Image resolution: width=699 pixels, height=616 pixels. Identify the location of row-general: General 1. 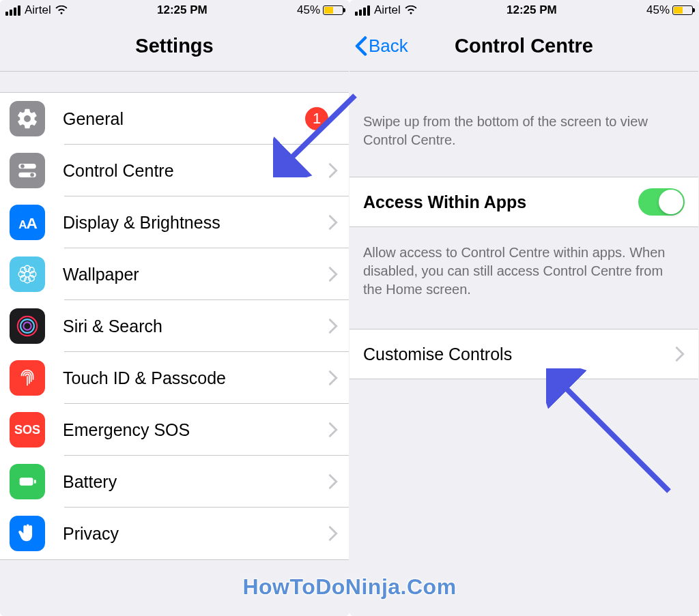
(175, 119).